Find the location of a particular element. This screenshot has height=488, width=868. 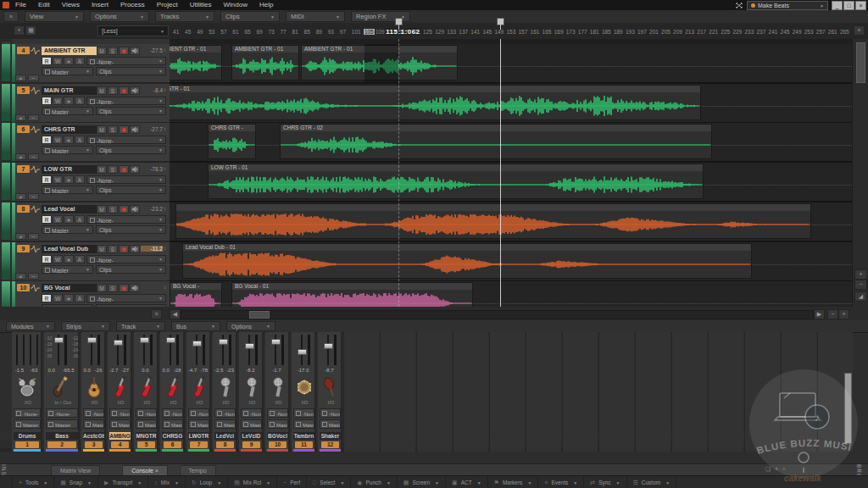

status-module-custom: ☰Custom▼ is located at coordinates (653, 482).